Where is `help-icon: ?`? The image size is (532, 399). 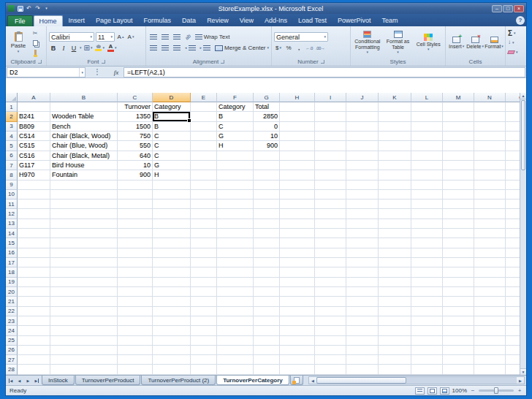 help-icon: ? is located at coordinates (520, 20).